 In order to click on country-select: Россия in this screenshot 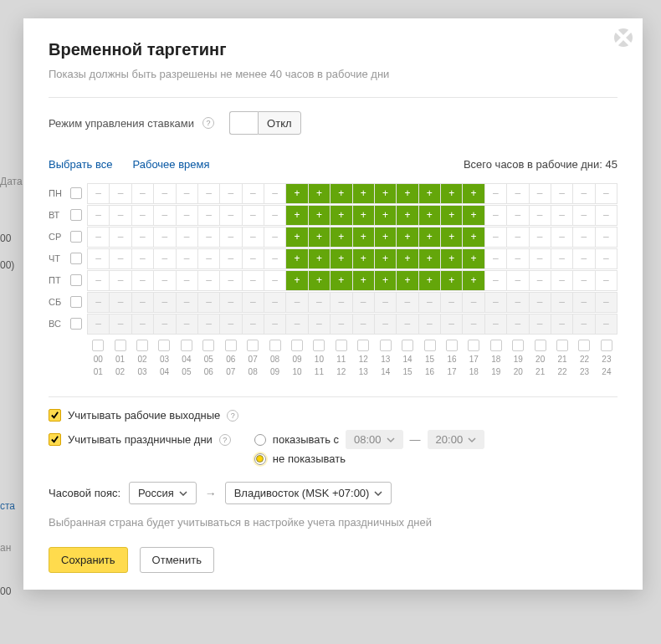, I will do `click(162, 493)`.